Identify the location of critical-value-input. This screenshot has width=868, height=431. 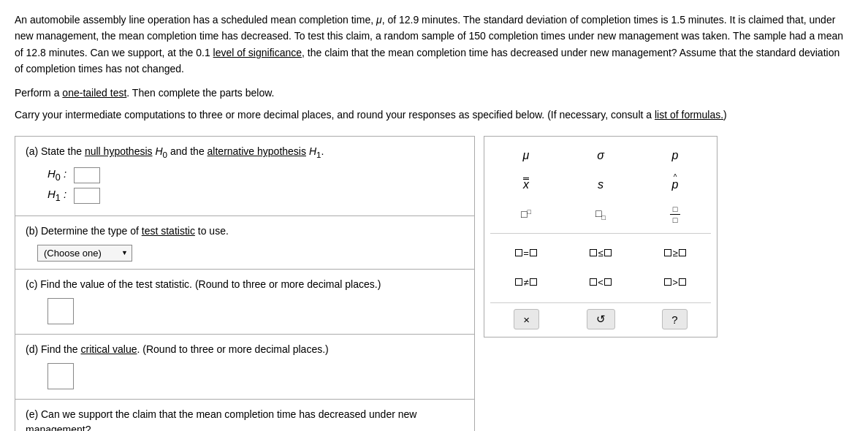
(61, 376).